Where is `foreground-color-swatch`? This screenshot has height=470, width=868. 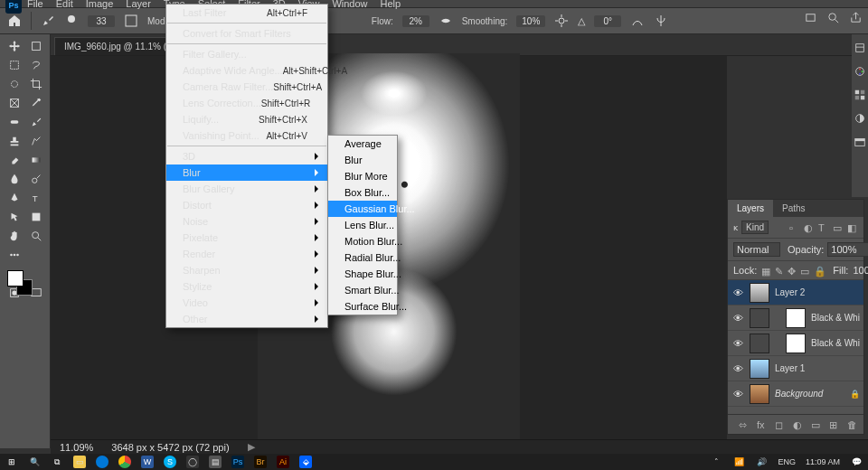
foreground-color-swatch is located at coordinates (15, 278).